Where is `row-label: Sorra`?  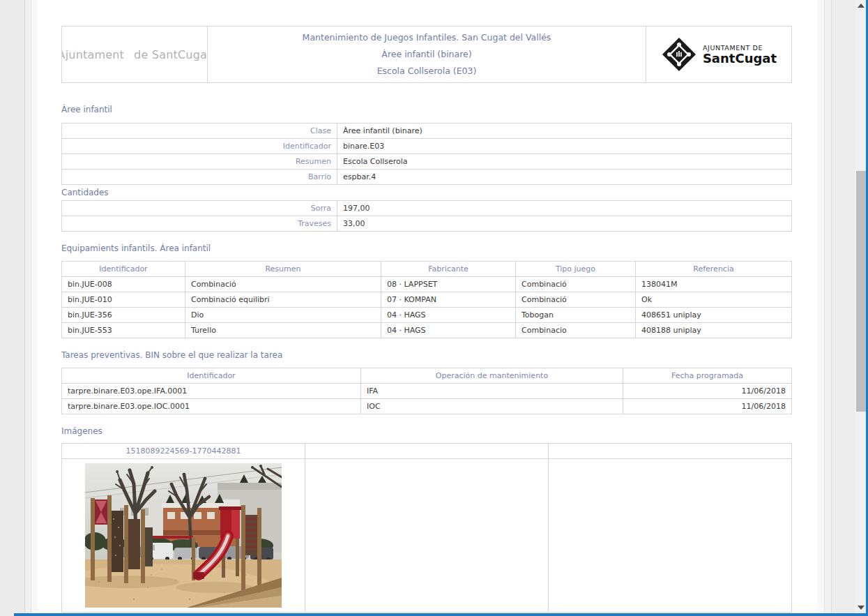
row-label: Sorra is located at coordinates (199, 209).